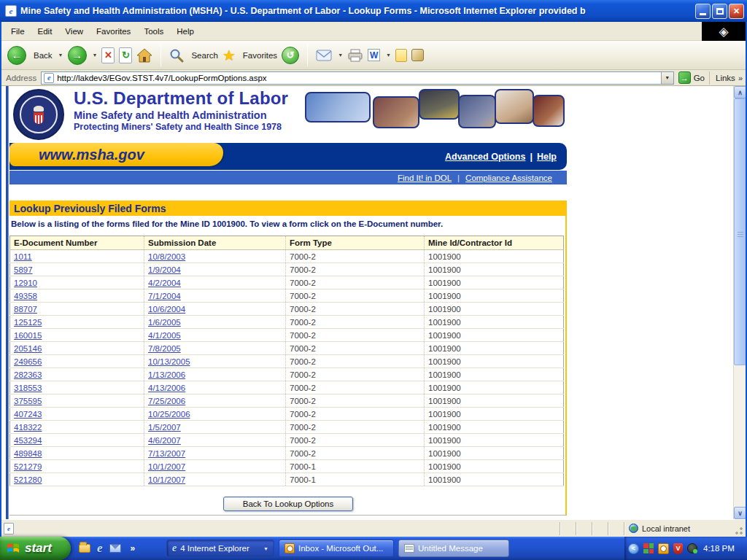  I want to click on submission-date-link: 4/13/2006, so click(166, 388).